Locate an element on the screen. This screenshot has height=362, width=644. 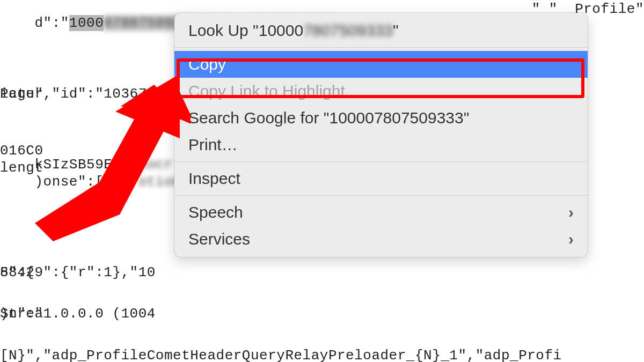
selected-text: 1000 is located at coordinates (86, 23).